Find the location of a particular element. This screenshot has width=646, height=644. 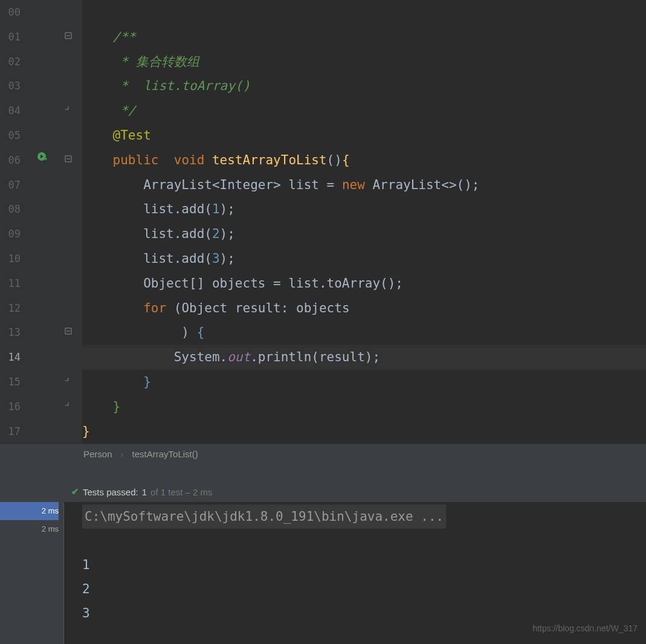

line-number: 12 is located at coordinates (16, 308).